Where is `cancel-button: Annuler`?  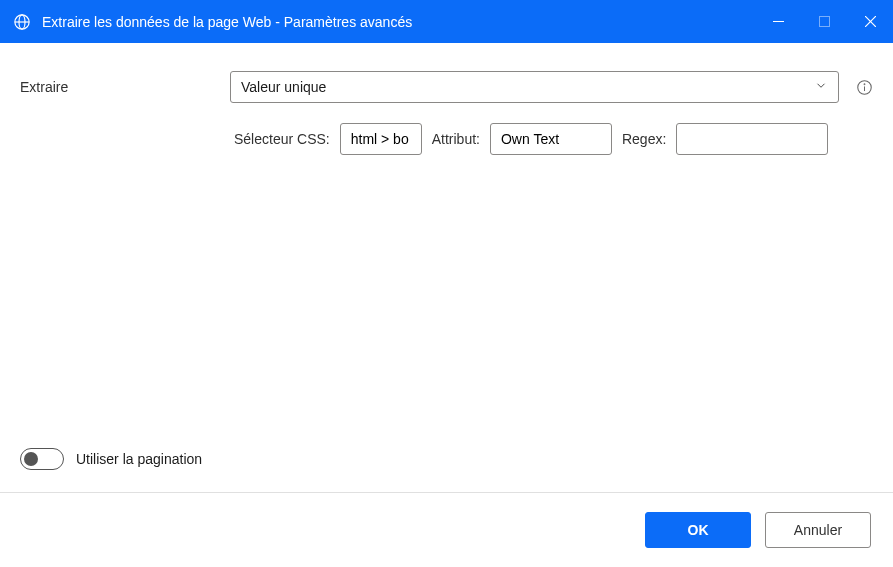
cancel-button: Annuler is located at coordinates (818, 530).